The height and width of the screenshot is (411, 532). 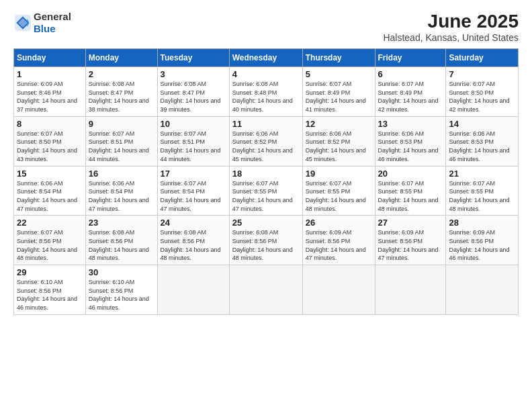 What do you see at coordinates (50, 58) in the screenshot?
I see `header-sunday: Sunday` at bounding box center [50, 58].